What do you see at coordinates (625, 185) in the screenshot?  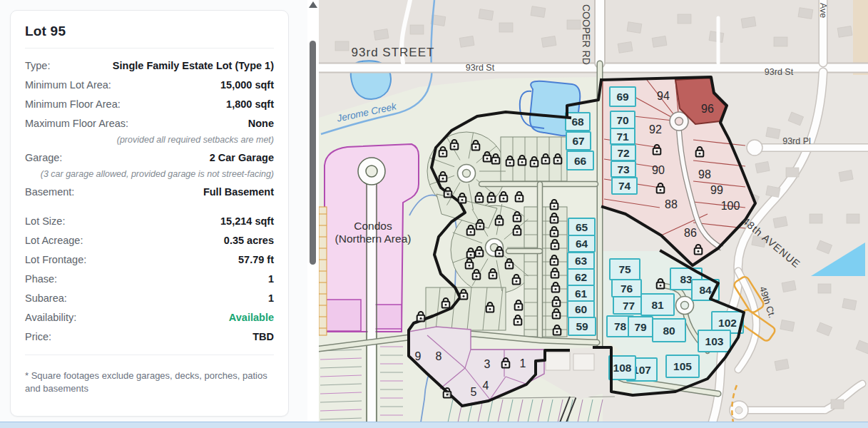 I see `map-lot-74: 74` at bounding box center [625, 185].